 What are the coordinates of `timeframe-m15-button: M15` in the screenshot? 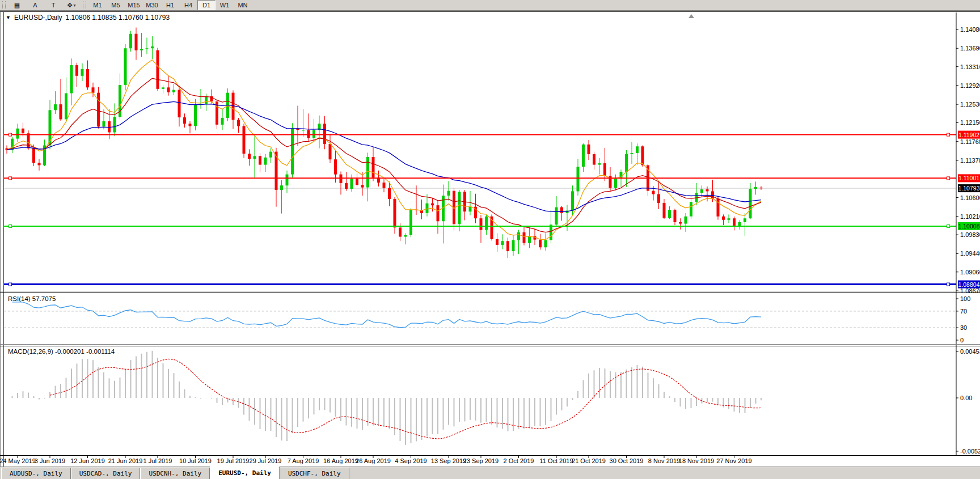 It's located at (134, 5).